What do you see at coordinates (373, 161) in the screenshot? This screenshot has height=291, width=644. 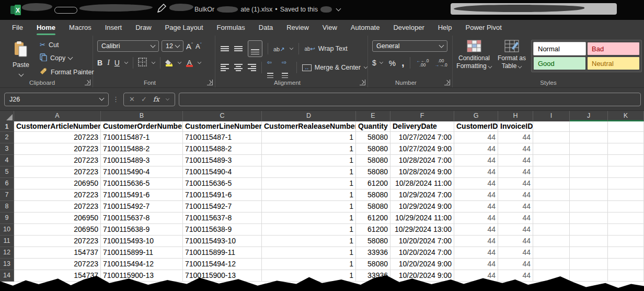 I see `cell-E4: 58080` at bounding box center [373, 161].